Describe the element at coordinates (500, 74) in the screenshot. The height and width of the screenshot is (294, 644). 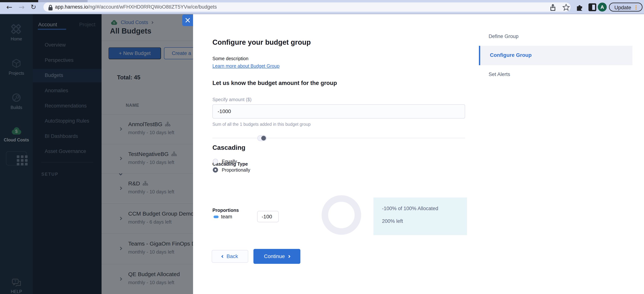
I see `step-set-alerts: Set Alerts` at that location.